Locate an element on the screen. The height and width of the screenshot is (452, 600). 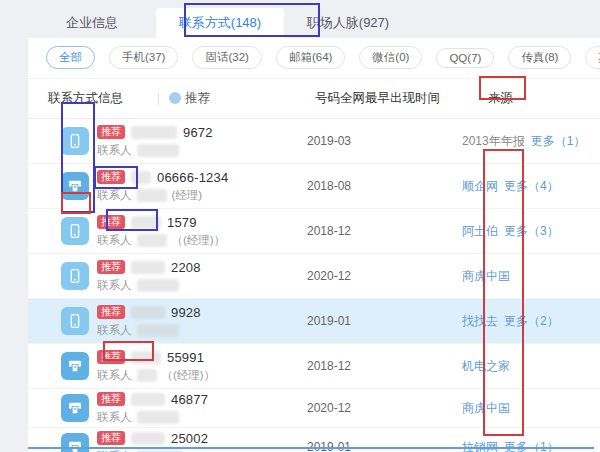
tab-workplace-network: 职场人脉(927) is located at coordinates (348, 23).